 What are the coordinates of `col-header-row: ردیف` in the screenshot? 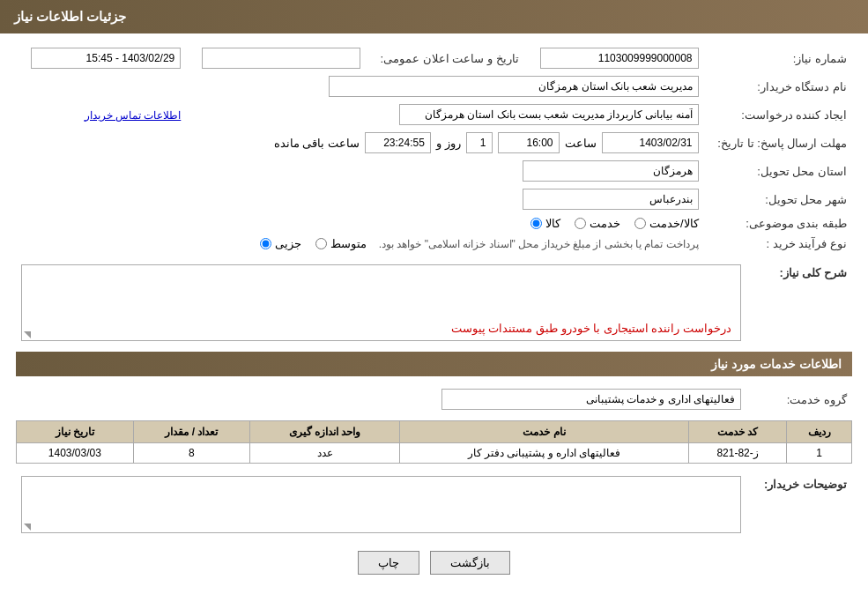 It's located at (820, 432).